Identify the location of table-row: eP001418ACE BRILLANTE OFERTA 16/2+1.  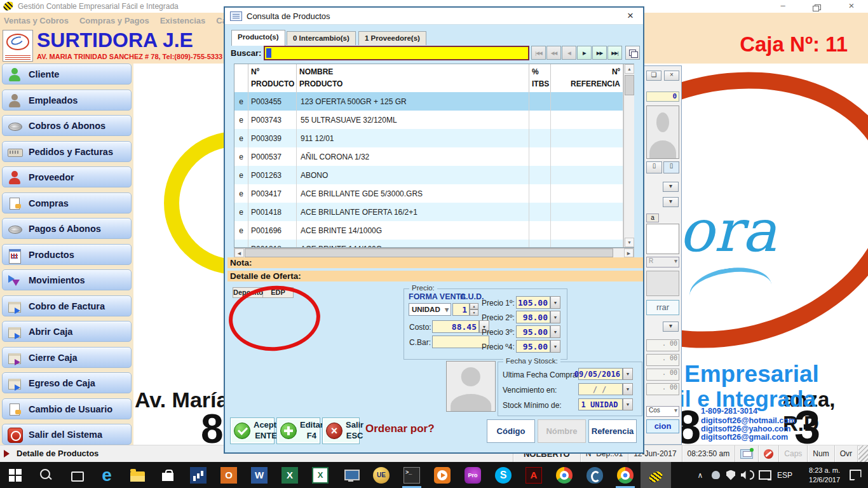
(429, 212).